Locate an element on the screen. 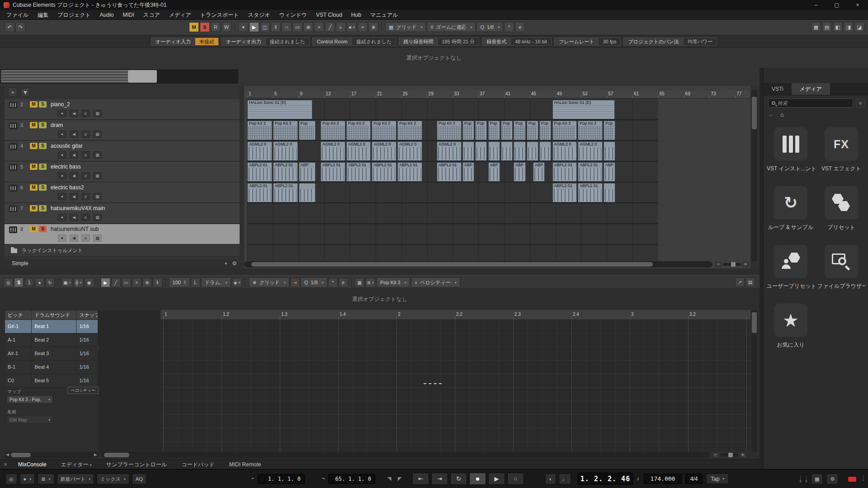 This screenshot has height=488, width=868. bottom-tab-4: MIDI Remote is located at coordinates (245, 465).